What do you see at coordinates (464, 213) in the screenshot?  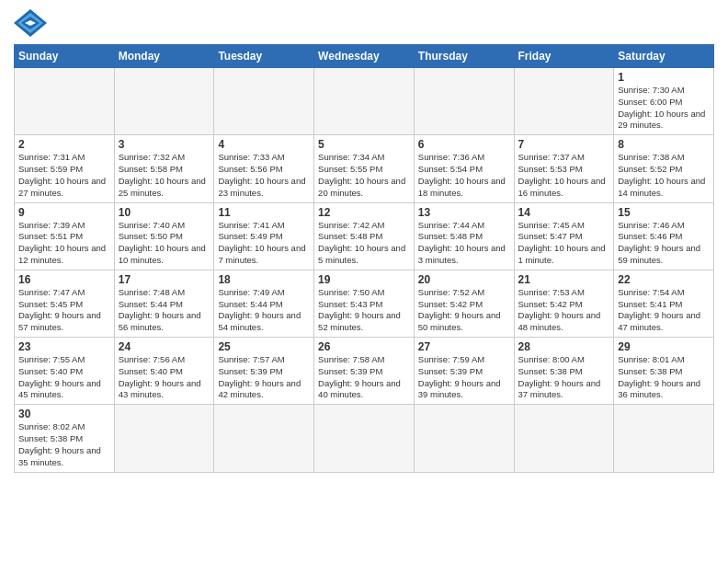 I see `day-number: 13` at bounding box center [464, 213].